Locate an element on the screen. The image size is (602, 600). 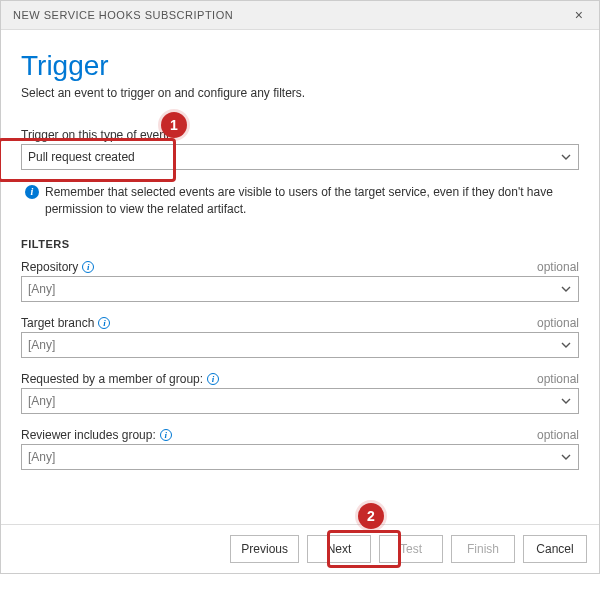
next-button: Next is located at coordinates (339, 549).